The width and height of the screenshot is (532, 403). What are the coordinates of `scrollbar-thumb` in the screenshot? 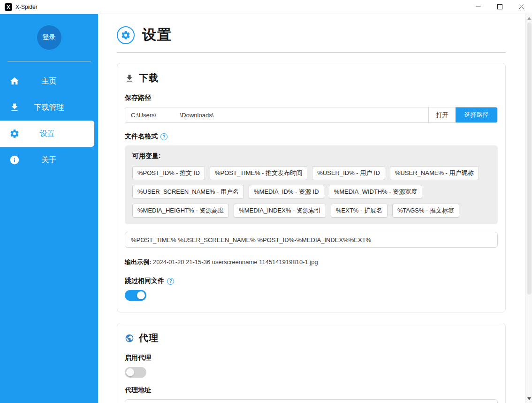 It's located at (529, 159).